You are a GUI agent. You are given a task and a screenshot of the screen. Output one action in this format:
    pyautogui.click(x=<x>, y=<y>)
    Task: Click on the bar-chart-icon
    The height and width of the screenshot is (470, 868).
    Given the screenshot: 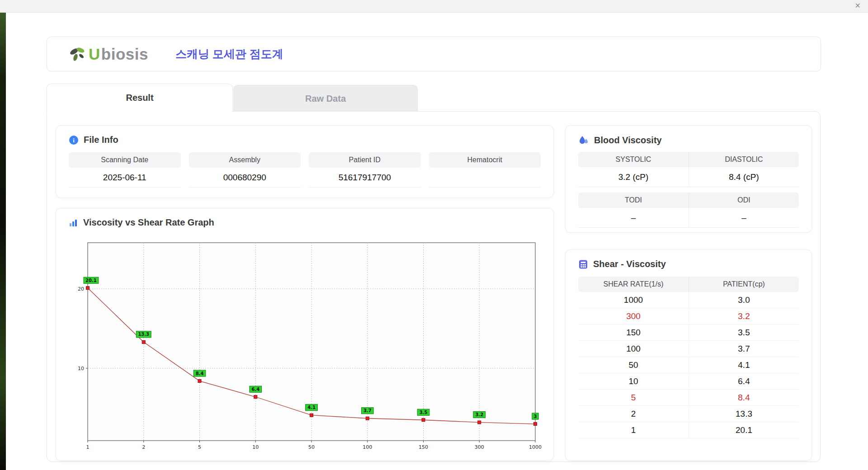 What is the action you would take?
    pyautogui.click(x=73, y=222)
    